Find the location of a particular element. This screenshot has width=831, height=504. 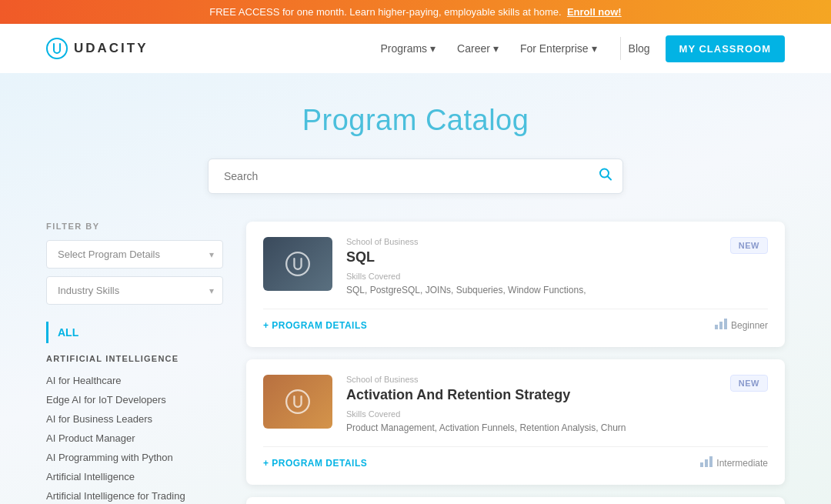

sidebar-section: ALL ARTIFICIAL INTELLIGENCE AI for Healt… is located at coordinates (135, 412).